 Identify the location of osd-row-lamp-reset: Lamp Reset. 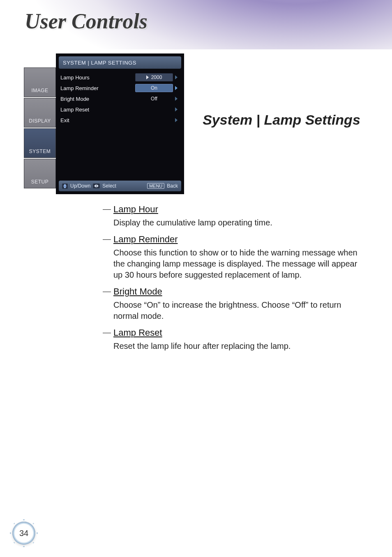
(120, 109).